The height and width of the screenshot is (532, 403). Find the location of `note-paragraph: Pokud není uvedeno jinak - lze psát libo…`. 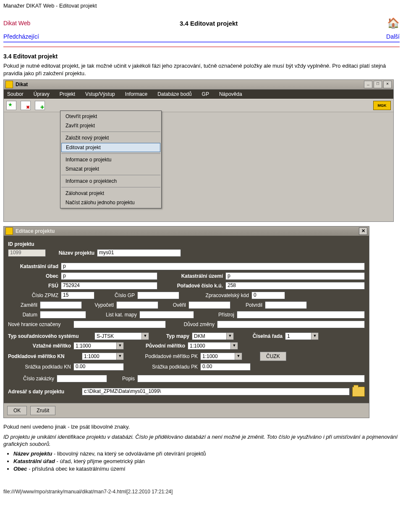

note-paragraph: Pokud není uvedeno jinak - lze psát libo… is located at coordinates (202, 427).